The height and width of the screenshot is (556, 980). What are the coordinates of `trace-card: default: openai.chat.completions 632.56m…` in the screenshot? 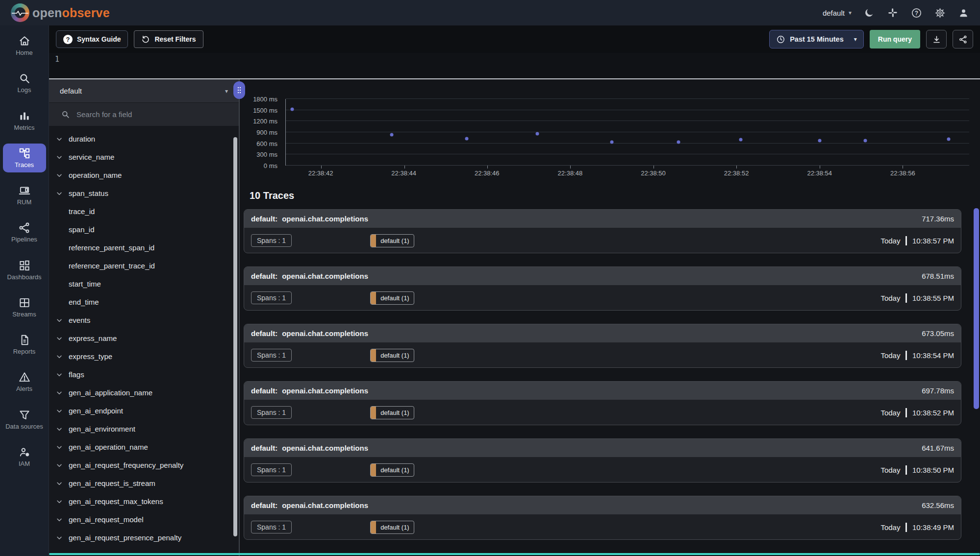 It's located at (603, 518).